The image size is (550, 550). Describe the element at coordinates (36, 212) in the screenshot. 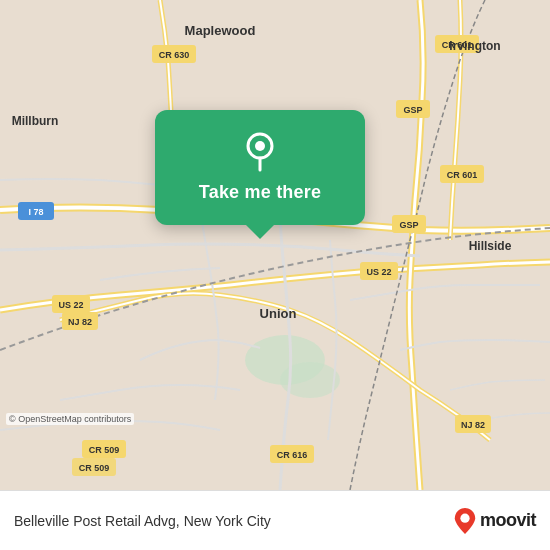

I see `svg-text: I 78` at that location.